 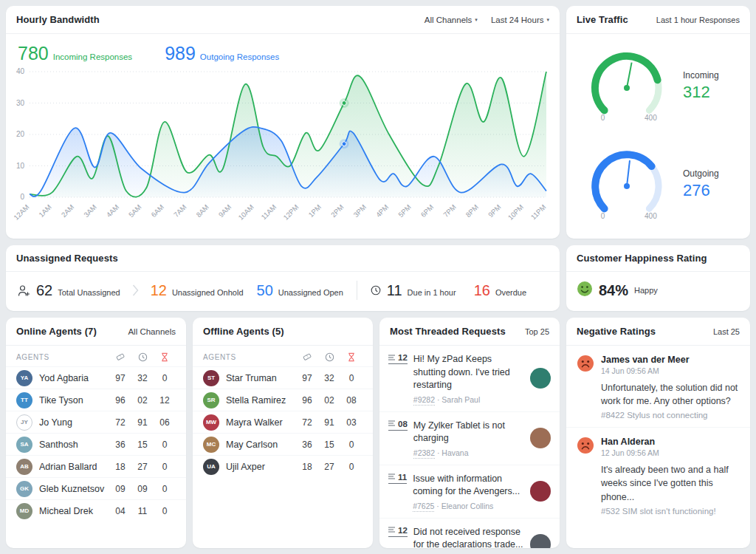 I want to click on agent-row: UA Ujil Axper 18 27 0, so click(x=283, y=466).